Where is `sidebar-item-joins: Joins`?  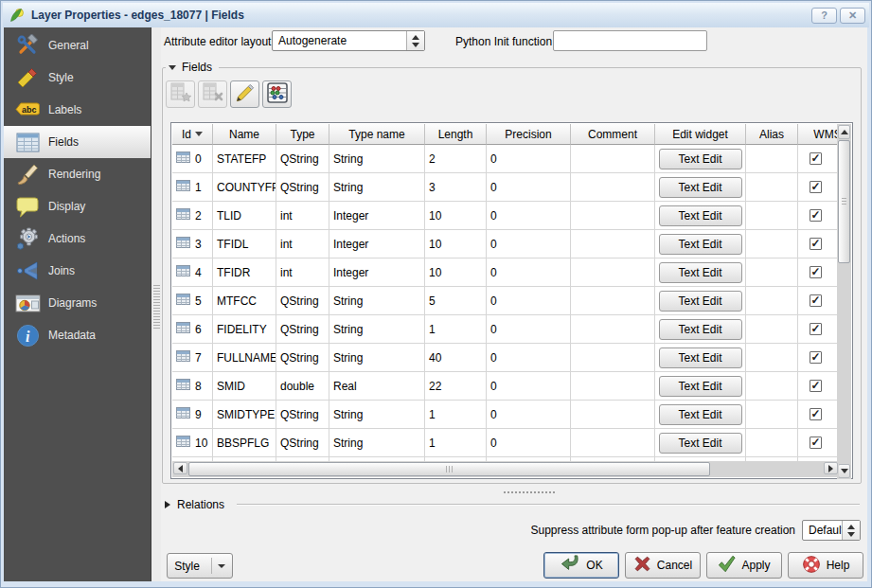
sidebar-item-joins: Joins is located at coordinates (78, 271).